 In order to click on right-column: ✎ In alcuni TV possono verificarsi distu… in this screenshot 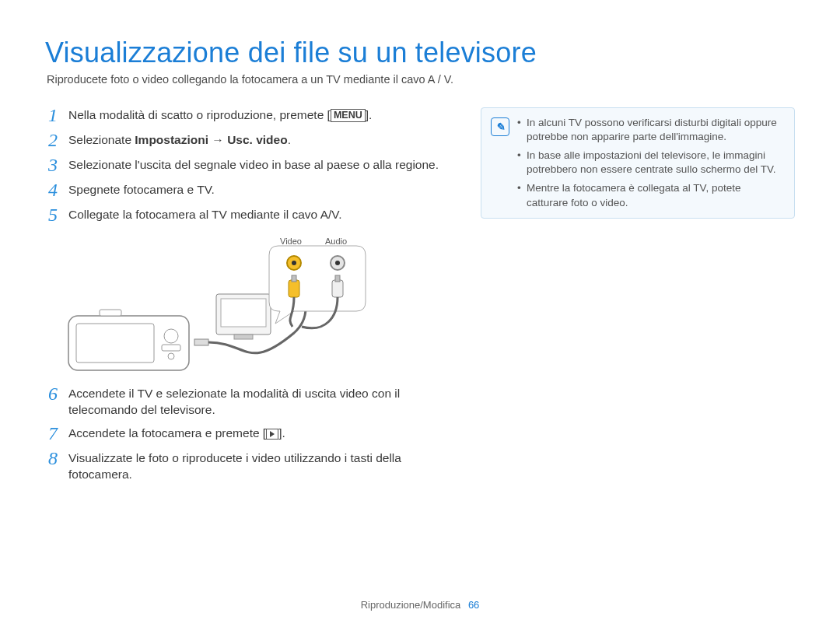, I will do `click(638, 163)`.